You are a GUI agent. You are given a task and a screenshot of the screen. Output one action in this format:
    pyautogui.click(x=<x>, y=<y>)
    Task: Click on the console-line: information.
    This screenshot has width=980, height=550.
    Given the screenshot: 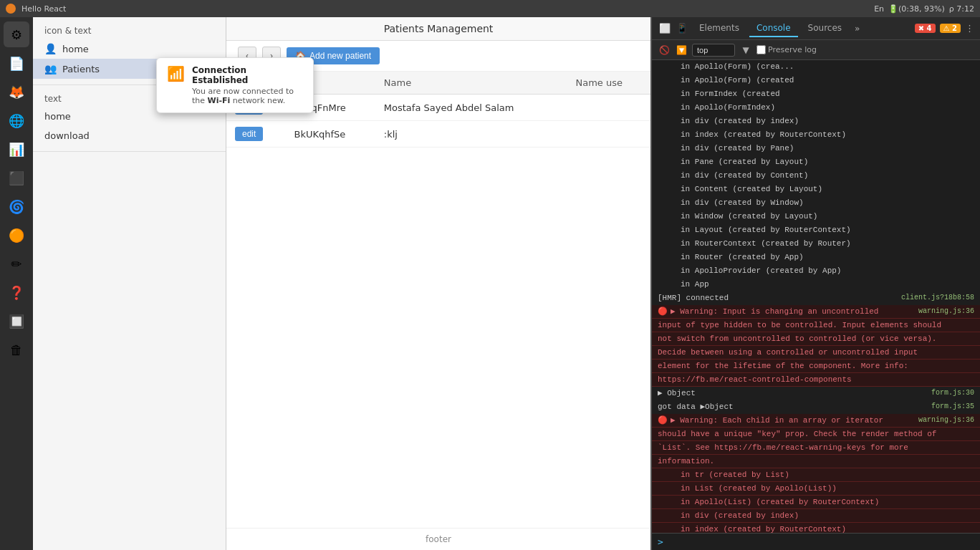 What is the action you would take?
    pyautogui.click(x=816, y=461)
    